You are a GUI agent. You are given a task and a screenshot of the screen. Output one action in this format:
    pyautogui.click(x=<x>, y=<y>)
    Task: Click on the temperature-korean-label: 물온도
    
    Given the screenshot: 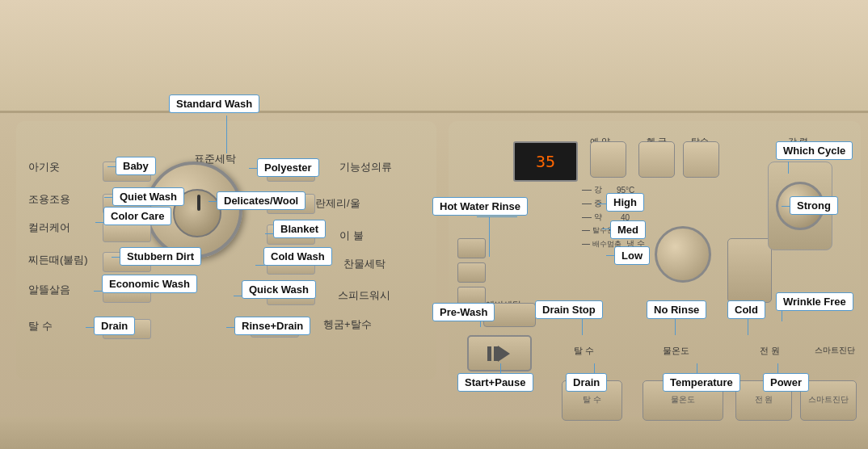 What is the action you would take?
    pyautogui.click(x=683, y=400)
    